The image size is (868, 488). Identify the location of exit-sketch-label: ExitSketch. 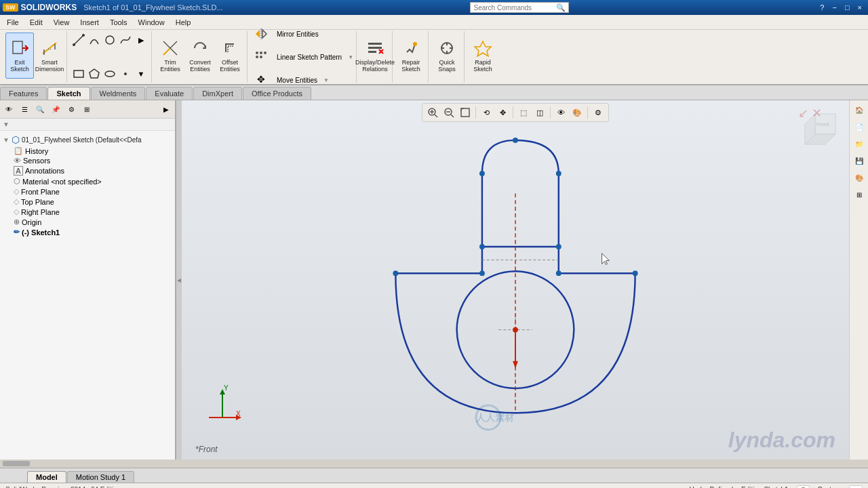
(20, 66).